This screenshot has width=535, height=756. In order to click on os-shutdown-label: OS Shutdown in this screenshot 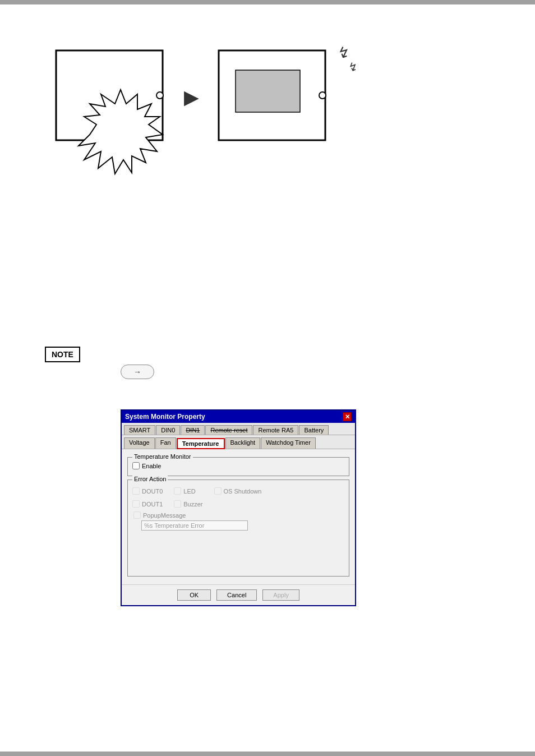, I will do `click(243, 491)`.